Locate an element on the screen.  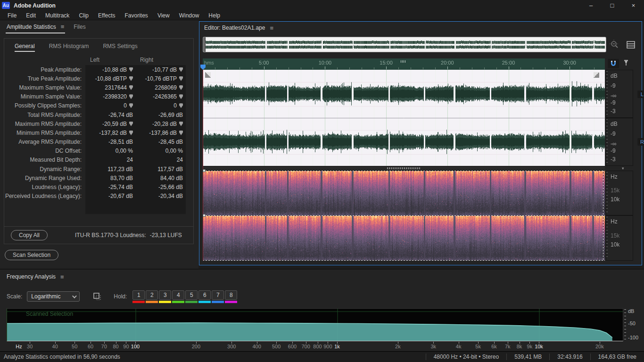
hold-button-chip: 4 is located at coordinates (178, 295).